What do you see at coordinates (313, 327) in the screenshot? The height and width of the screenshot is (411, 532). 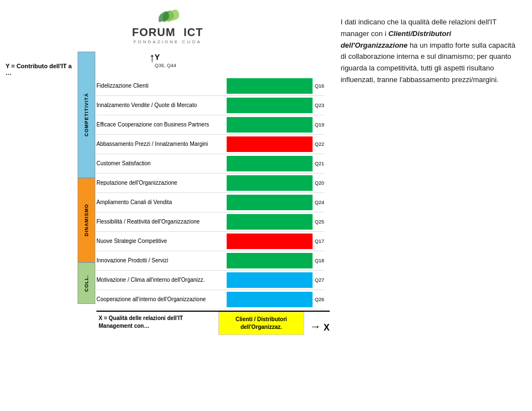 I see `x-arrow: →` at bounding box center [313, 327].